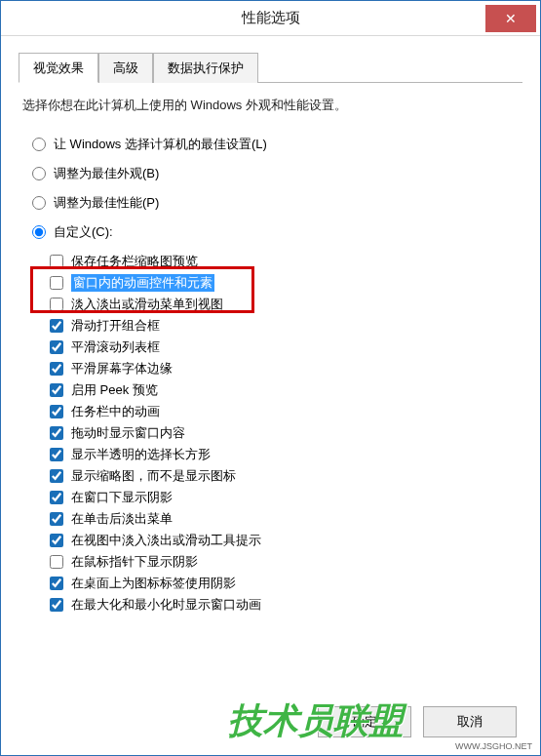  Describe the element at coordinates (287, 433) in the screenshot. I see `checkbox-item: 拖动时显示窗口内容` at that location.